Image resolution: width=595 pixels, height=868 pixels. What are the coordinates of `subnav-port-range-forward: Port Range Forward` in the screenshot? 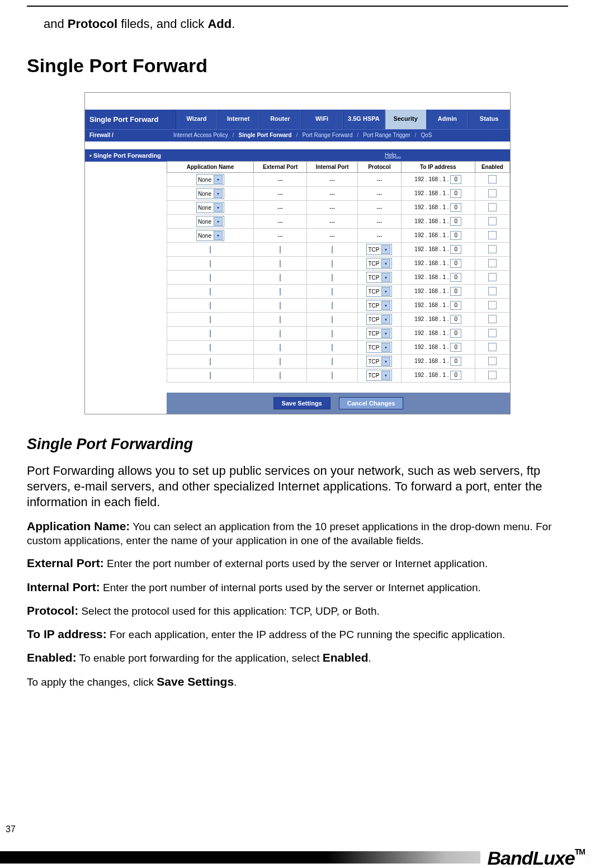 It's located at (327, 135).